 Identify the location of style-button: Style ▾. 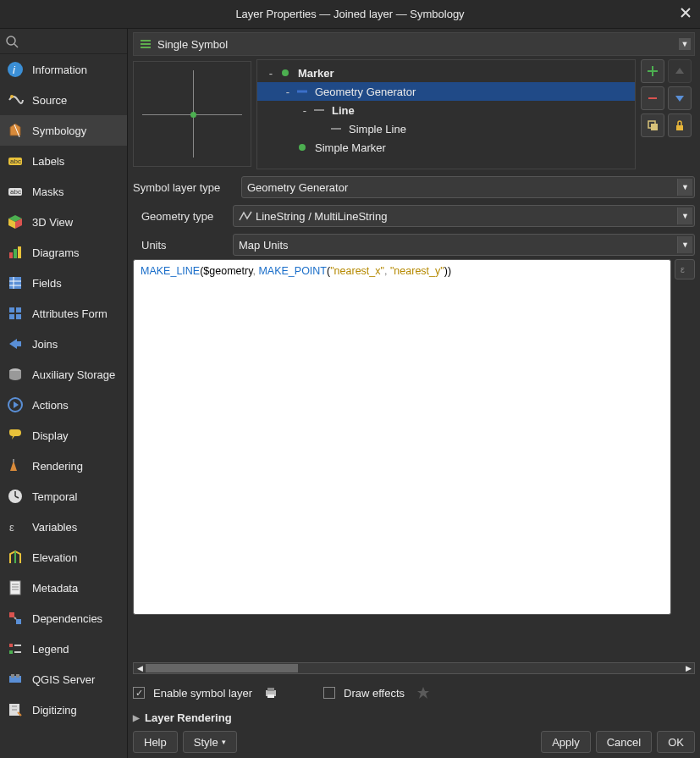
(210, 742).